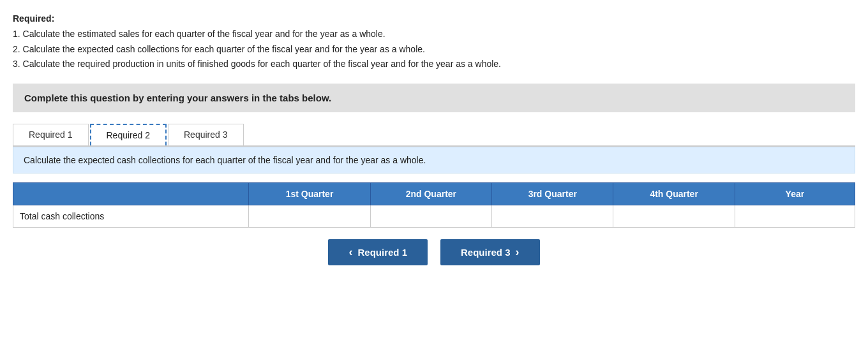  What do you see at coordinates (553, 217) in the screenshot?
I see `cell-q3` at bounding box center [553, 217].